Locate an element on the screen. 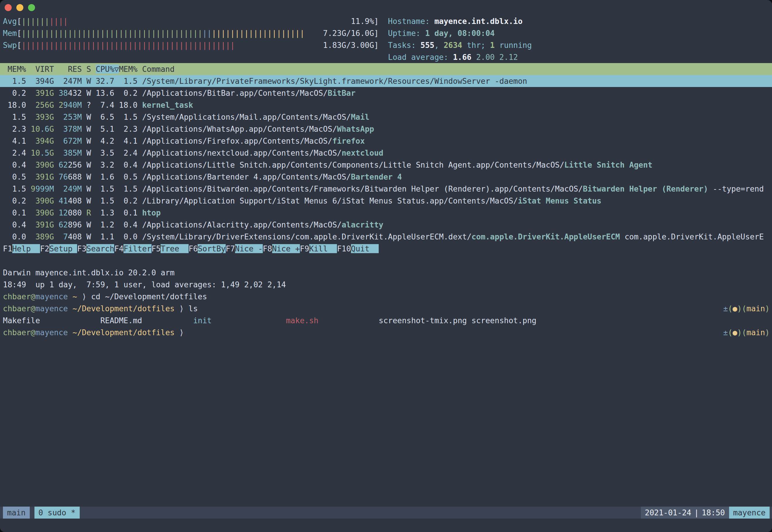 This screenshot has height=532, width=772. titlebar is located at coordinates (386, 8).